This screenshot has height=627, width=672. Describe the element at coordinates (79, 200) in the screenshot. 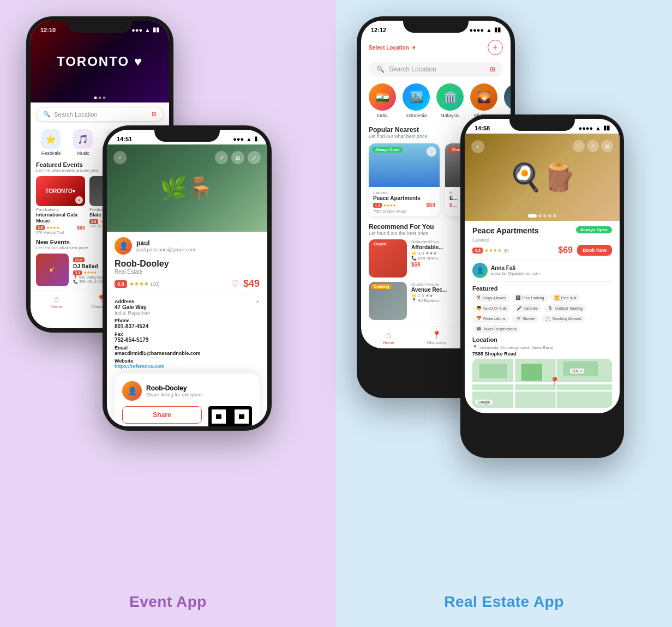

I see `p1-heart-1: ♥` at that location.